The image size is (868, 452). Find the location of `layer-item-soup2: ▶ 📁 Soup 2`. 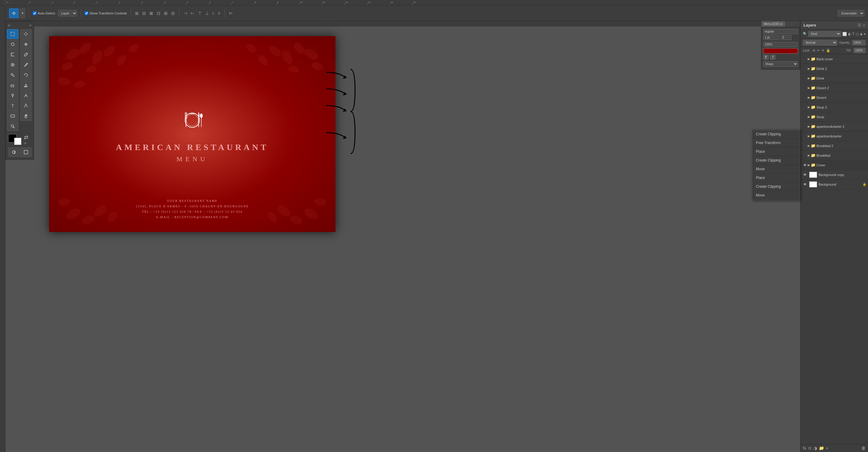

layer-item-soup2: ▶ 📁 Soup 2 is located at coordinates (834, 107).